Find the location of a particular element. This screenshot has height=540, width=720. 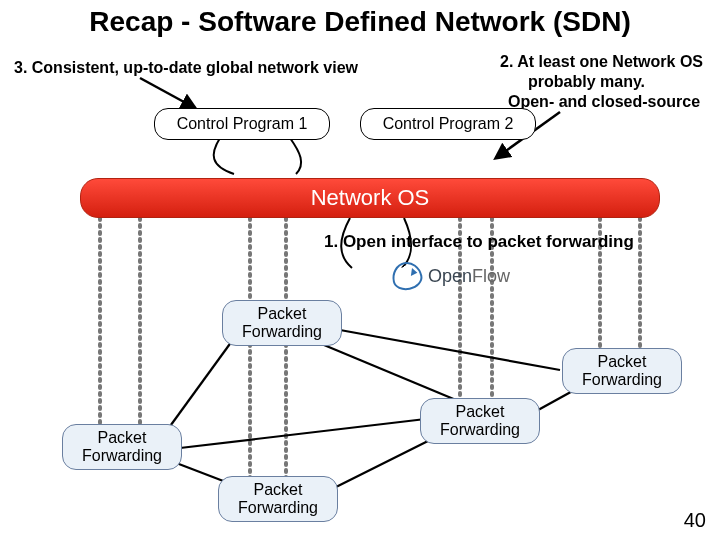

annotation-two-line1: 2. At least one Network OS is located at coordinates (610, 62).